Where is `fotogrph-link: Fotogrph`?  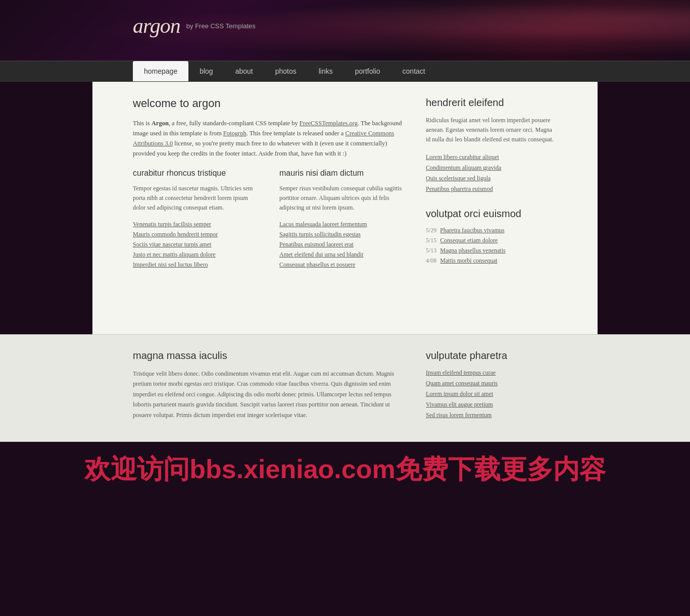
fotogrph-link: Fotogrph is located at coordinates (235, 133).